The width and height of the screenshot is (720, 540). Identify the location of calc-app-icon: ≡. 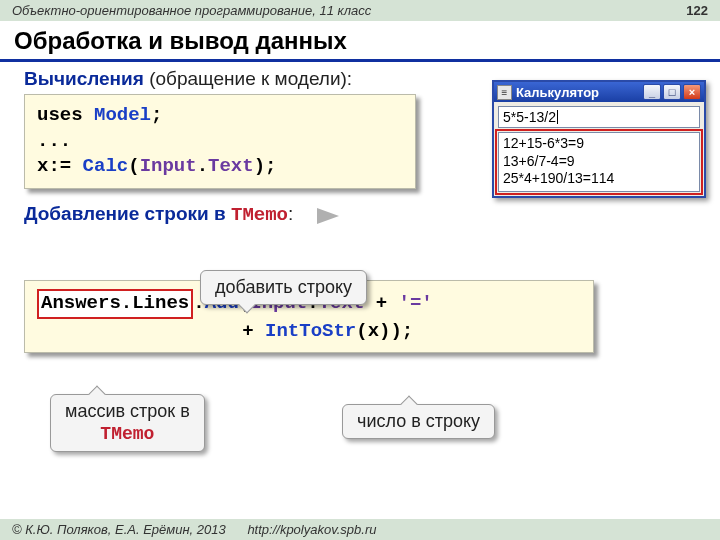
(504, 92).